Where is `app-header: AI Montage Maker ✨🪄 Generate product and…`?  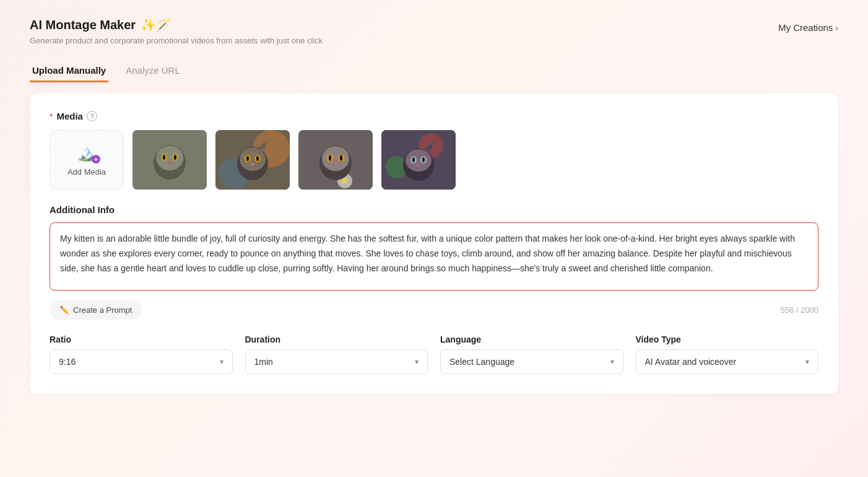 app-header: AI Montage Maker ✨🪄 Generate product and… is located at coordinates (434, 22).